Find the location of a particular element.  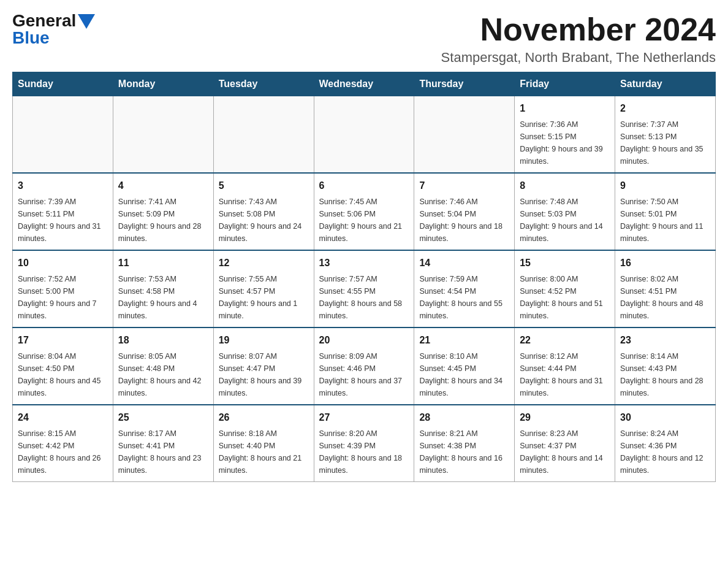

day-info: Sunrise: 7:37 AMSunset: 5:13 PMDaylight:… is located at coordinates (665, 143).